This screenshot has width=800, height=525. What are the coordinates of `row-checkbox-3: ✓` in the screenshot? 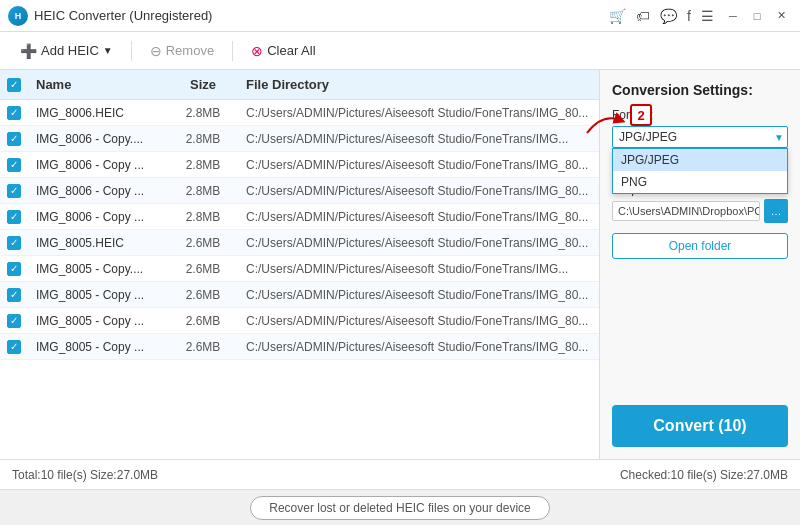 It's located at (14, 191).